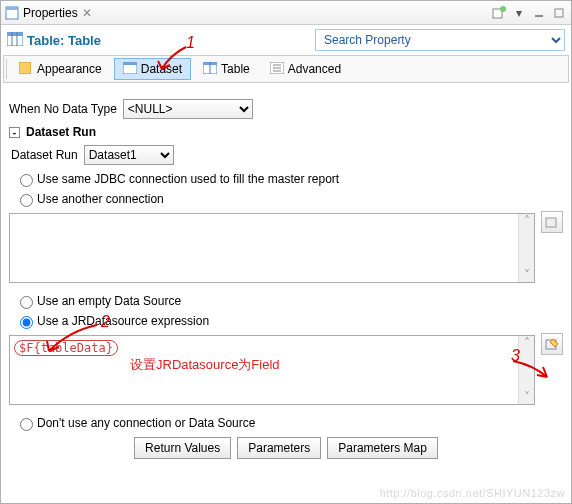  What do you see at coordinates (539, 13) in the screenshot?
I see `minimize-icon` at bounding box center [539, 13].